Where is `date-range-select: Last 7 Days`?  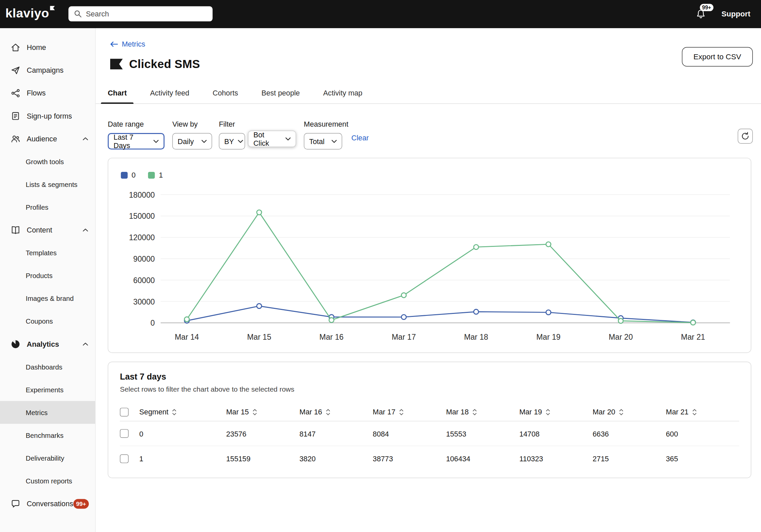 date-range-select: Last 7 Days is located at coordinates (136, 141).